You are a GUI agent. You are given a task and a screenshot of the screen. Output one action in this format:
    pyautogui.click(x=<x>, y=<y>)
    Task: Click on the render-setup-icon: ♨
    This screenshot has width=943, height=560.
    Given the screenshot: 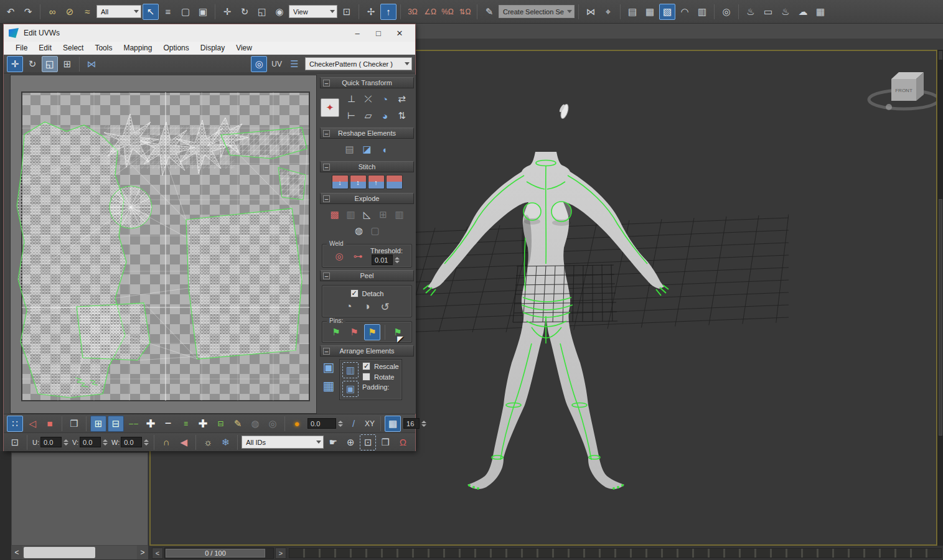 What is the action you would take?
    pyautogui.click(x=751, y=12)
    